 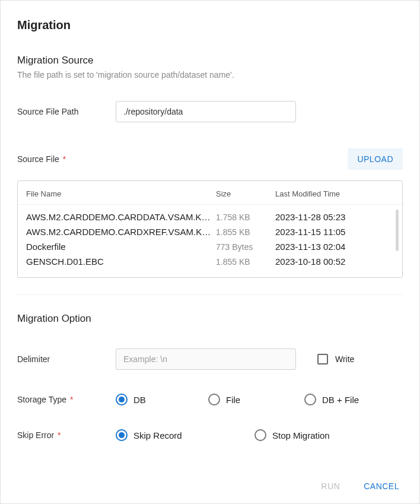 What do you see at coordinates (66, 159) in the screenshot?
I see `source-file-label: Source File *` at bounding box center [66, 159].